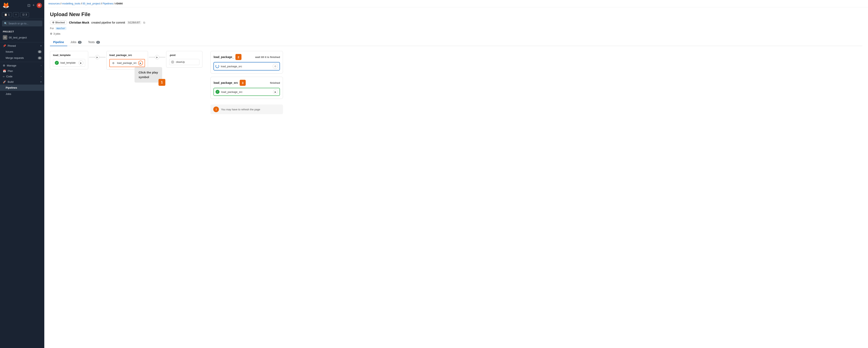 The height and width of the screenshot is (348, 868). I want to click on play-button-card3: ▶, so click(276, 92).